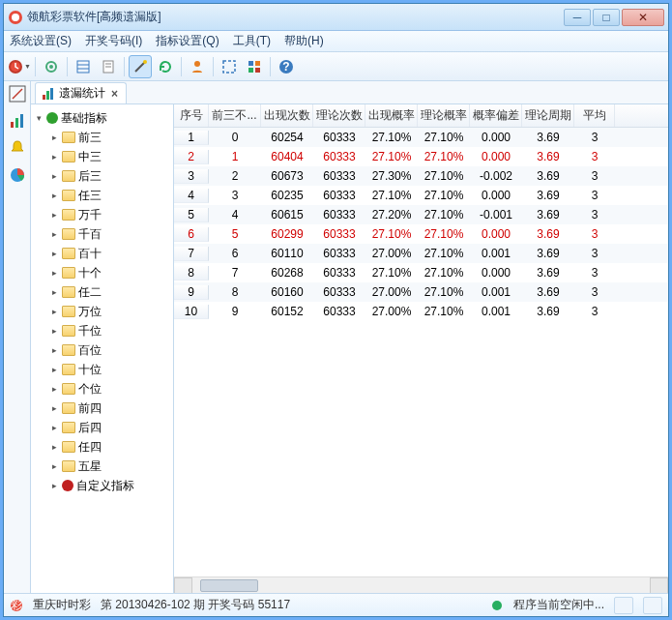 The width and height of the screenshot is (672, 620). What do you see at coordinates (191, 116) in the screenshot?
I see `column-header: 序号` at bounding box center [191, 116].